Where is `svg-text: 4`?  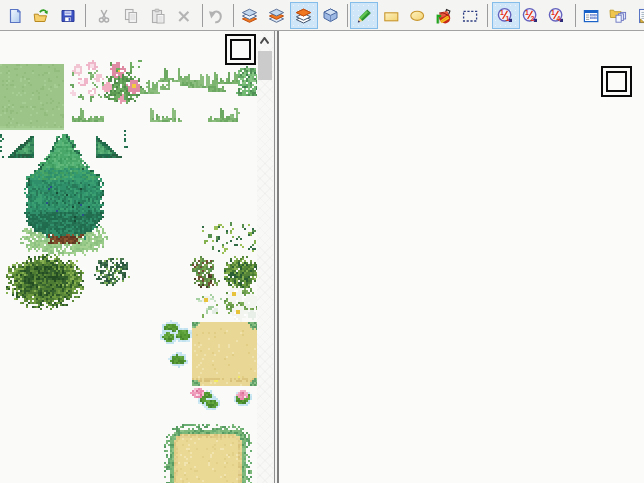 svg-text: 4 is located at coordinates (559, 18).